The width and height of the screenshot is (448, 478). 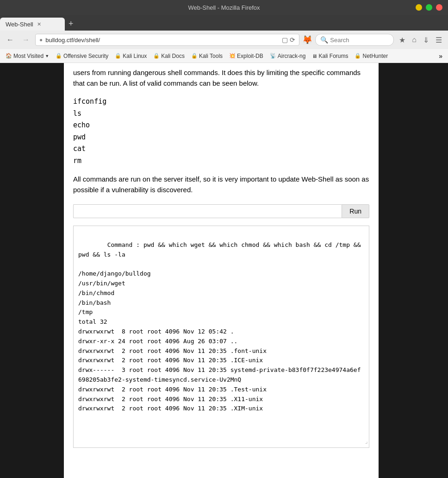 I want to click on url-icons: ▢ ⟳, so click(x=289, y=40).